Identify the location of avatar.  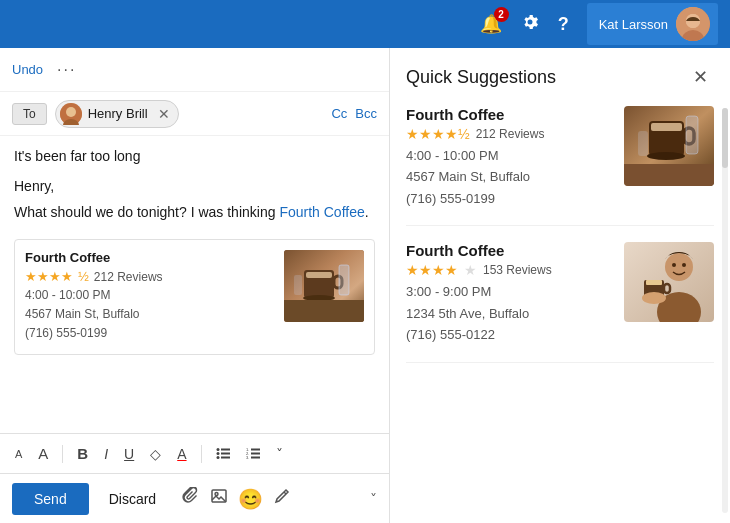
(693, 24).